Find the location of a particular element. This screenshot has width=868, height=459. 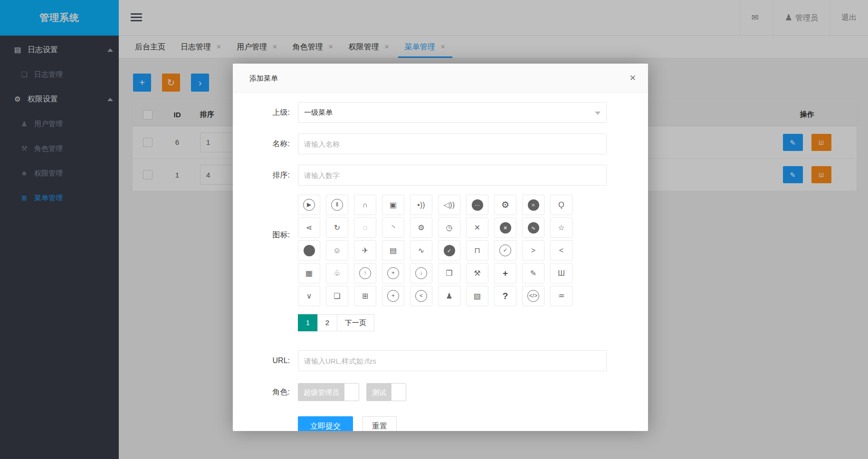

window-icon: ⊞ is located at coordinates (365, 296).